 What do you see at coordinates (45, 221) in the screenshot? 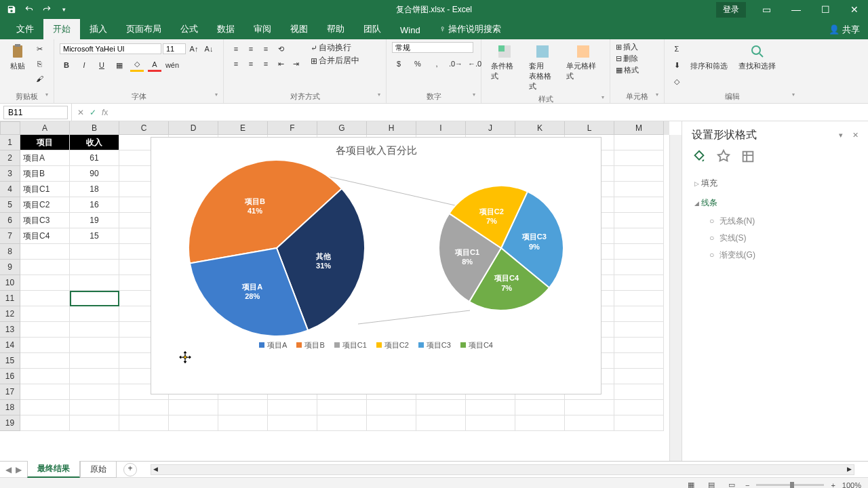
I see `cell: 项目C3` at bounding box center [45, 221].